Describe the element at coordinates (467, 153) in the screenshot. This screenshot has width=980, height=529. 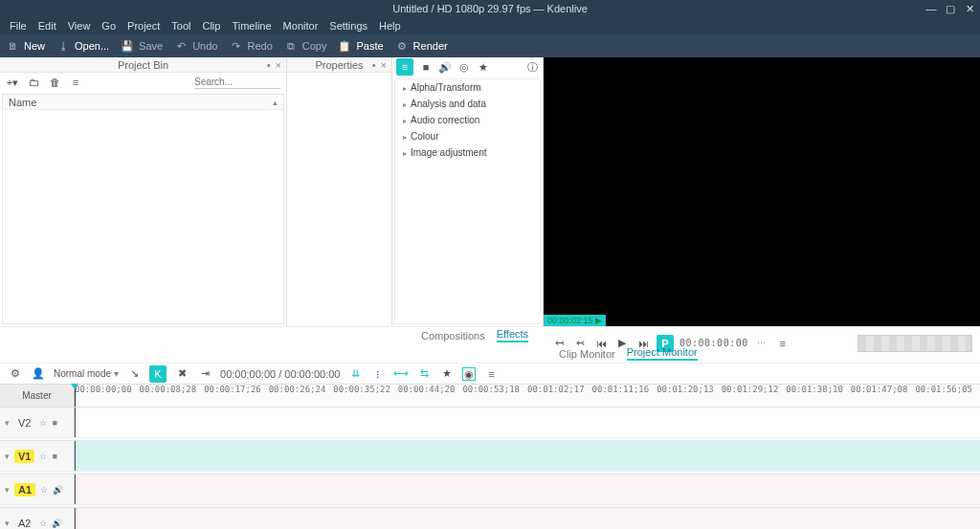
I see `fx-category: Image adjustment` at that location.